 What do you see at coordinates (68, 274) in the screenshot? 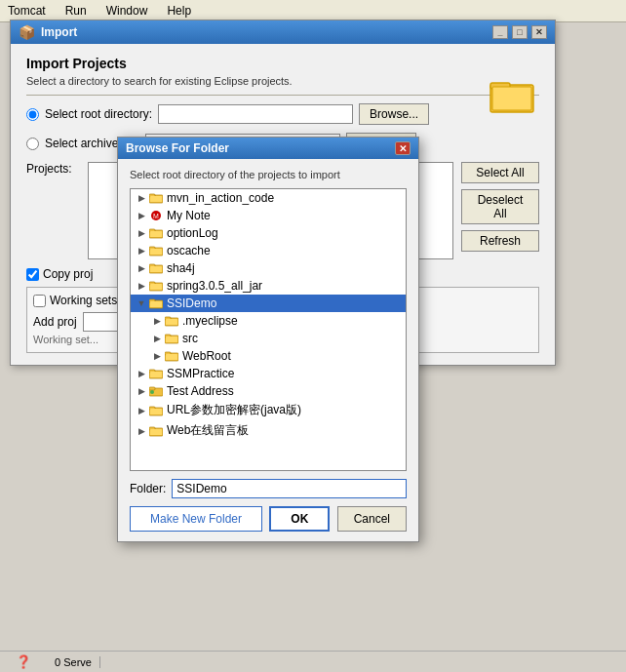
I see `copy-projects-label: Copy proj` at bounding box center [68, 274].